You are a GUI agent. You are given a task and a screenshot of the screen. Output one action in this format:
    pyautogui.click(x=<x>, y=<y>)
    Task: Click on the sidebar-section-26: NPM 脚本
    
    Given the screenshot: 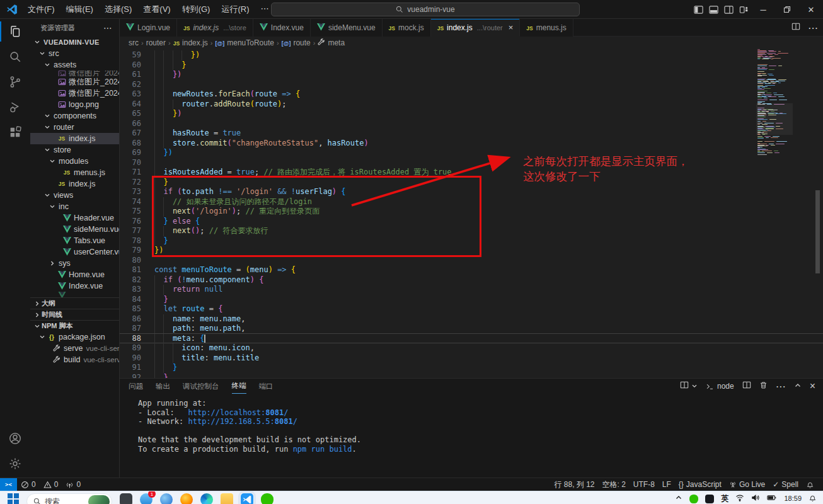 What is the action you would take?
    pyautogui.click(x=74, y=326)
    